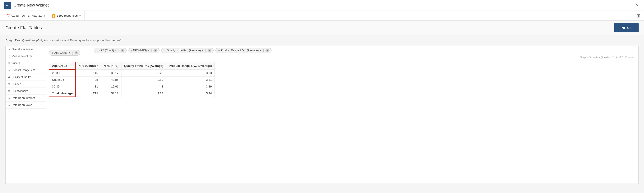 The width and height of the screenshot is (644, 193). I want to click on cell-nps-nps: 42.86, so click(111, 80).